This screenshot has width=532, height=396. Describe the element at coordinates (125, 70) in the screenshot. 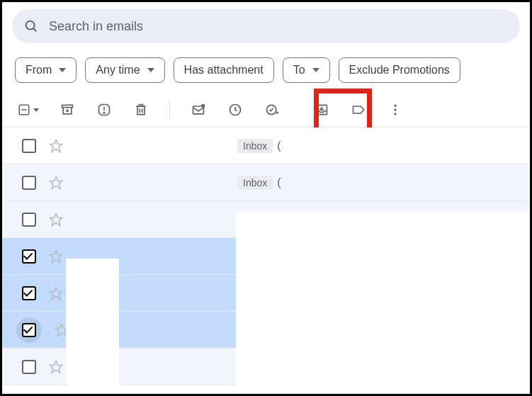

I see `filter-anytime: Any time` at that location.